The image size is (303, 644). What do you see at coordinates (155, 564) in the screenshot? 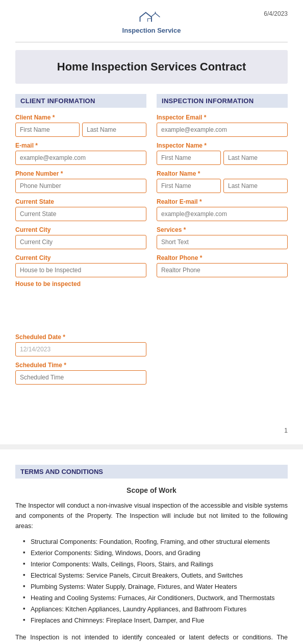
I see `list-item: Interior Components: Walls, Ceilings, Fl…` at bounding box center [155, 564].